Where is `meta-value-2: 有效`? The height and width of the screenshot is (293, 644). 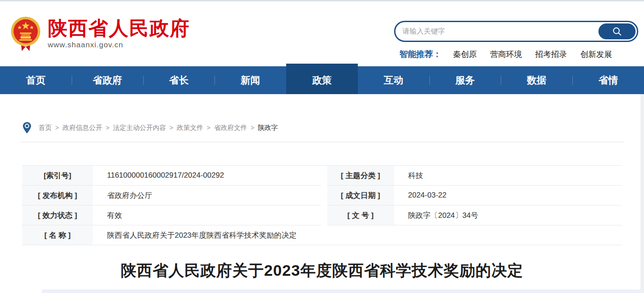 meta-value-2: 有效 is located at coordinates (207, 216).